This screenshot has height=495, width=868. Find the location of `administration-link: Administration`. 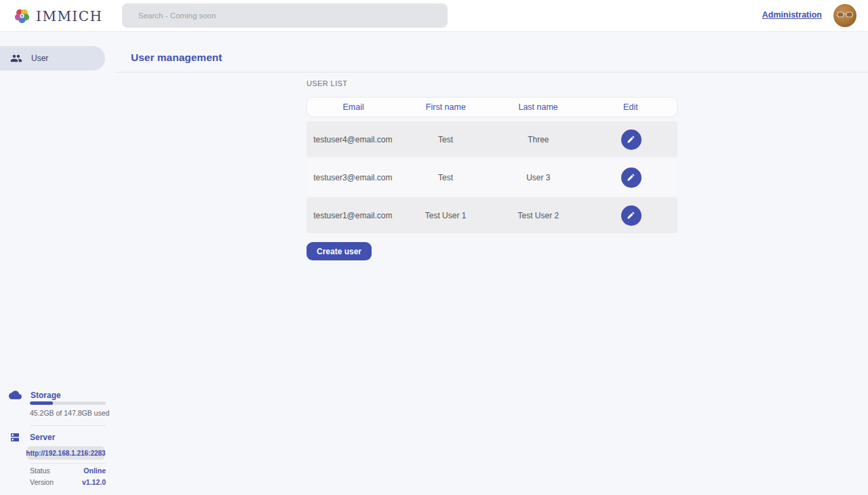

administration-link: Administration is located at coordinates (792, 15).